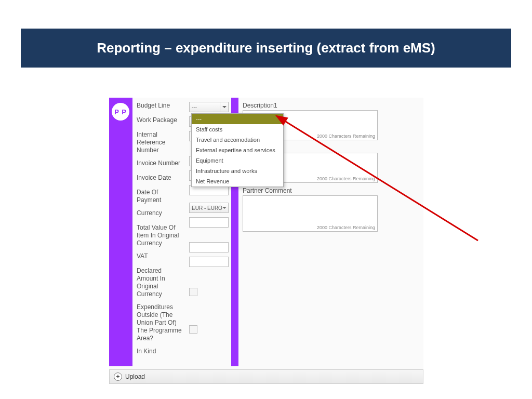 Image resolution: width=532 pixels, height=399 pixels. I want to click on dropdown-option: External expertise and services, so click(237, 150).